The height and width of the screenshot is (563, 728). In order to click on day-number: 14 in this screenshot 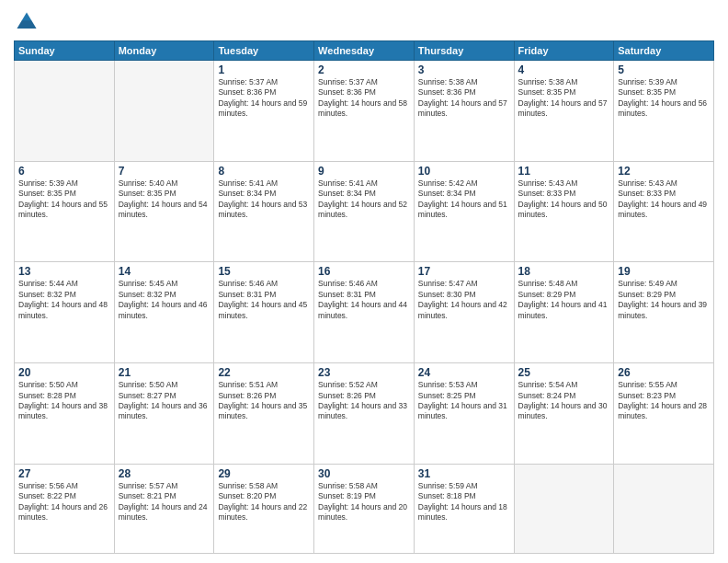, I will do `click(165, 271)`.